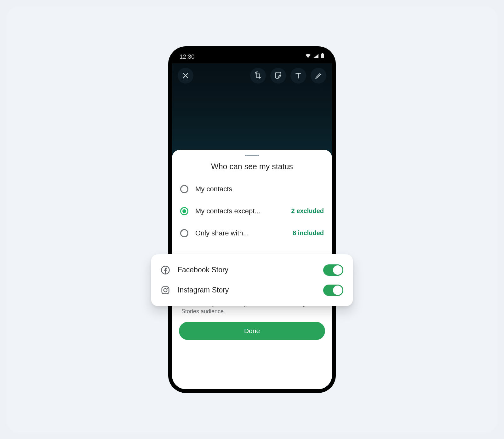 The height and width of the screenshot is (439, 504). What do you see at coordinates (278, 76) in the screenshot?
I see `sticker-button` at bounding box center [278, 76].